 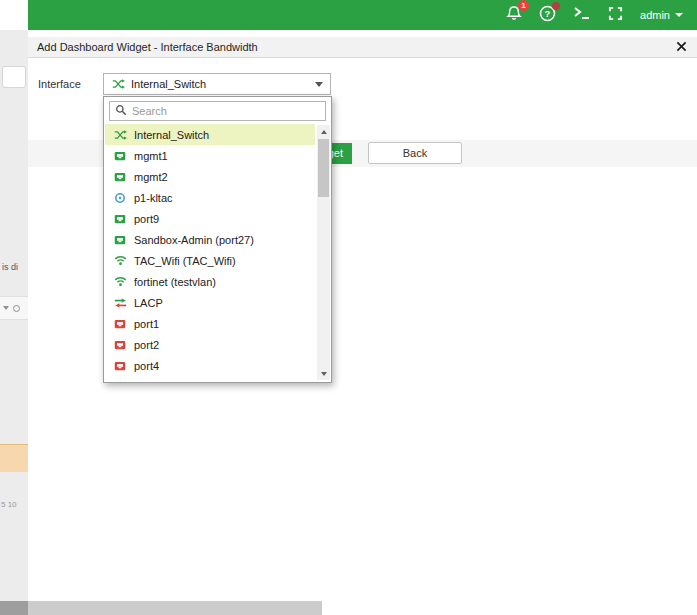 I want to click on notifications-bell-button: 1, so click(x=514, y=16).